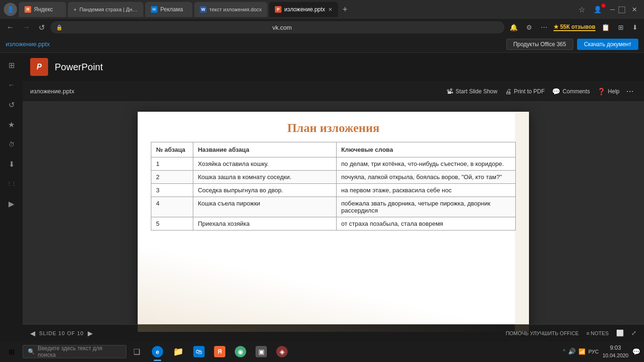 The width and height of the screenshot is (644, 362). Describe the element at coordinates (574, 27) in the screenshot. I see `reviews-badge: ★ 55К отзывов` at that location.